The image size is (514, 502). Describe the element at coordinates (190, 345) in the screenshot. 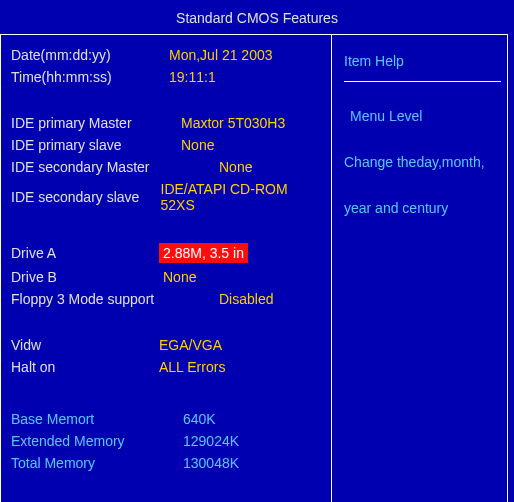

I see `video-value: EGA/VGA` at that location.